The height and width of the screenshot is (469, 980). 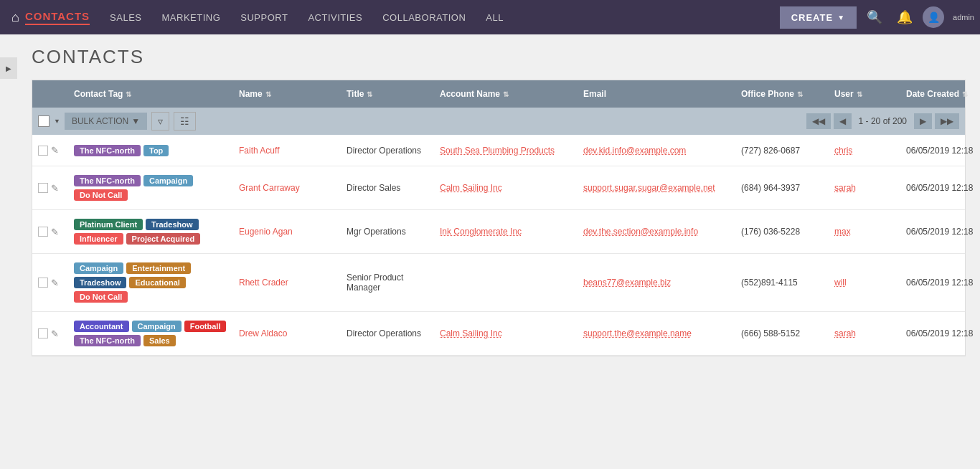 I want to click on th-title: Title ⇅, so click(x=387, y=94).